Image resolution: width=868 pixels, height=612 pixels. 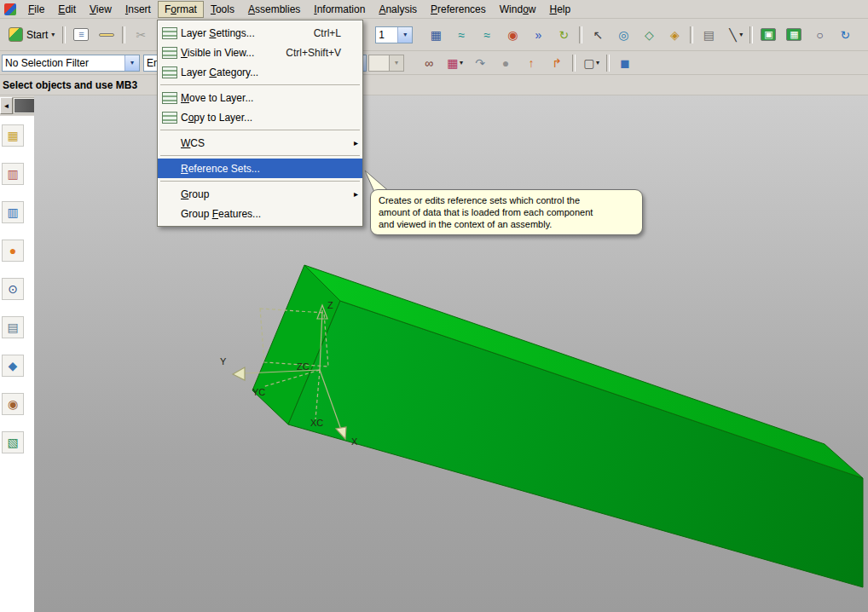 What do you see at coordinates (13, 212) in the screenshot?
I see `toolbar-button-icon: ▥` at bounding box center [13, 212].